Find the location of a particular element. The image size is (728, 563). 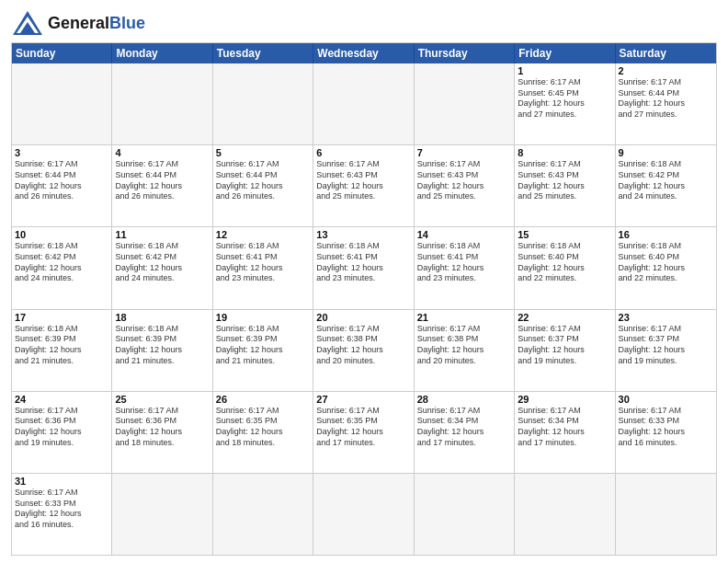

day-number: 8 is located at coordinates (564, 153).